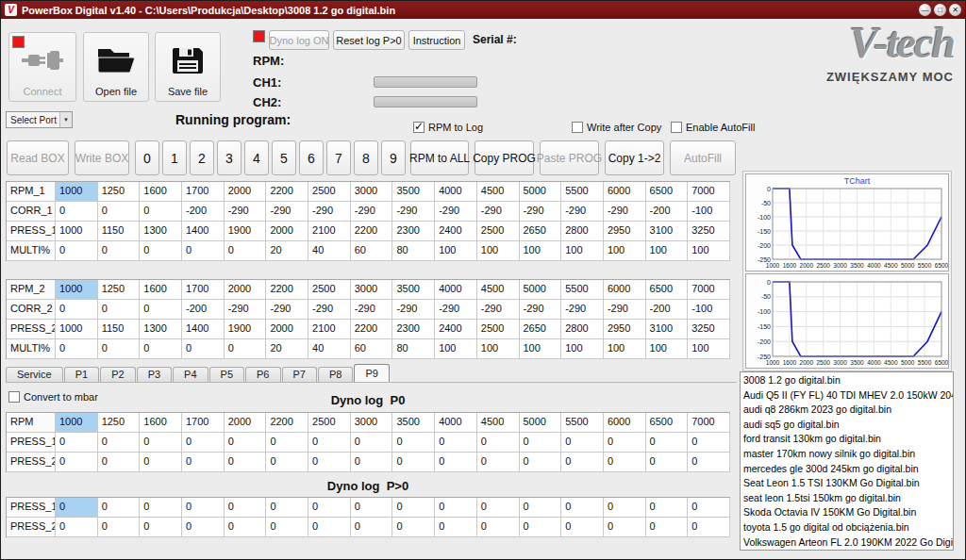 Image resolution: width=966 pixels, height=560 pixels. I want to click on read-box-button: Read BOX, so click(38, 158).